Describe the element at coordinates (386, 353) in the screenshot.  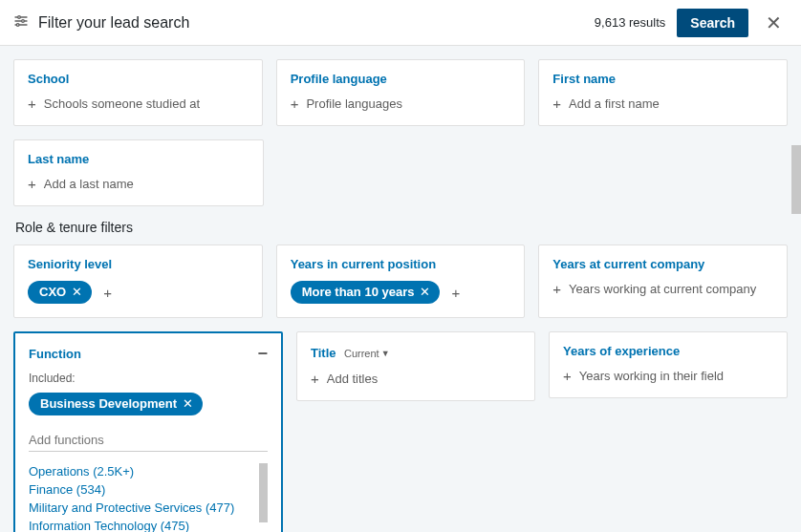
I see `chevron-down-icon: ▼` at that location.